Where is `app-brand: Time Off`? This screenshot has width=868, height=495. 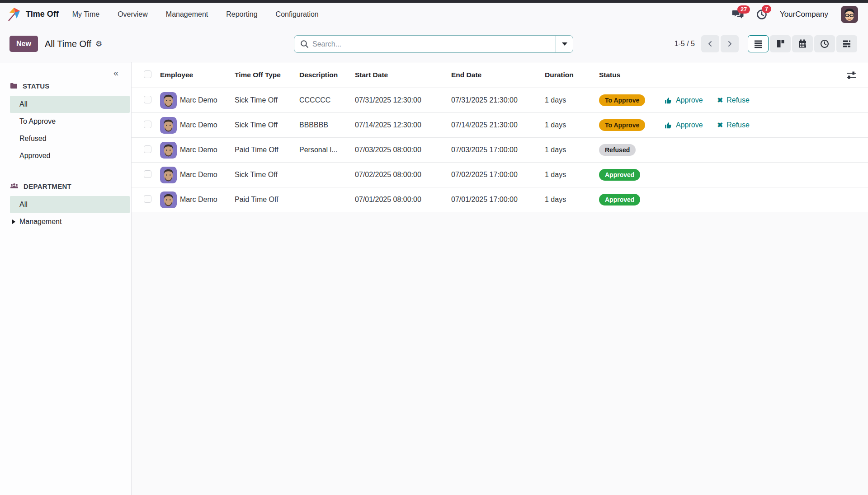
app-brand: Time Off is located at coordinates (33, 14).